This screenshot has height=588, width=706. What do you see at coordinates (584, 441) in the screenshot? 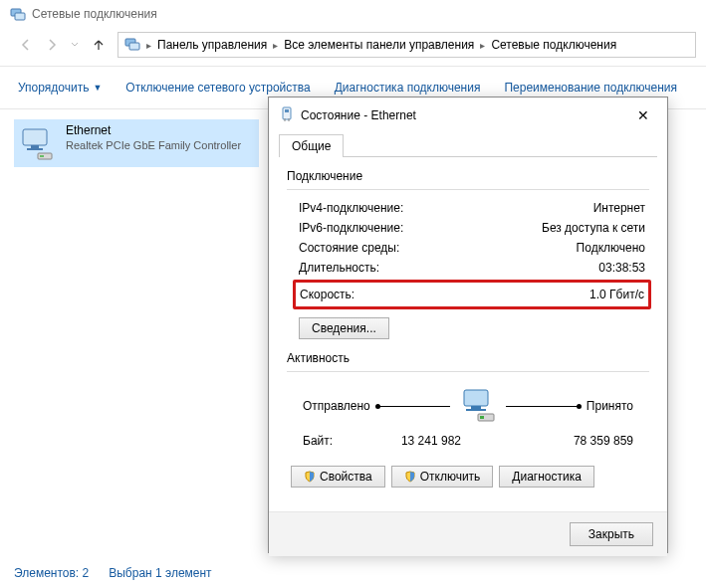
I see `bytes-received-value: 78 359 859` at bounding box center [584, 441].